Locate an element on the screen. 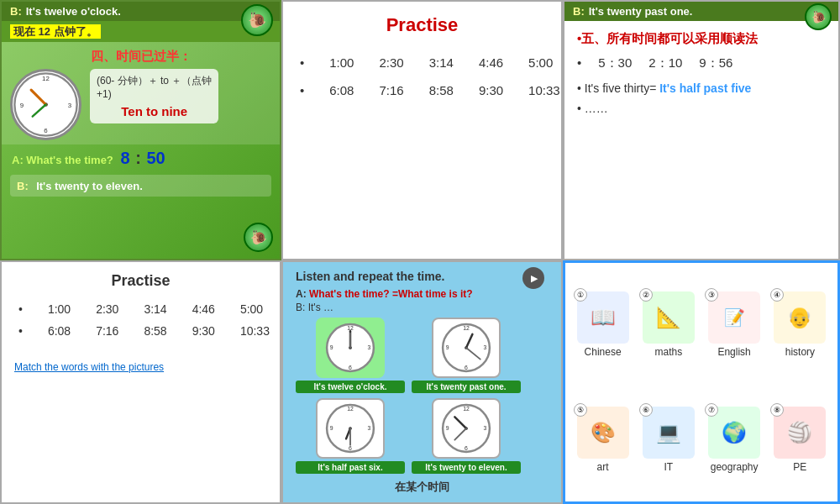 This screenshot has height=504, width=840. ten-to-nine: Ten to nine is located at coordinates (155, 111).